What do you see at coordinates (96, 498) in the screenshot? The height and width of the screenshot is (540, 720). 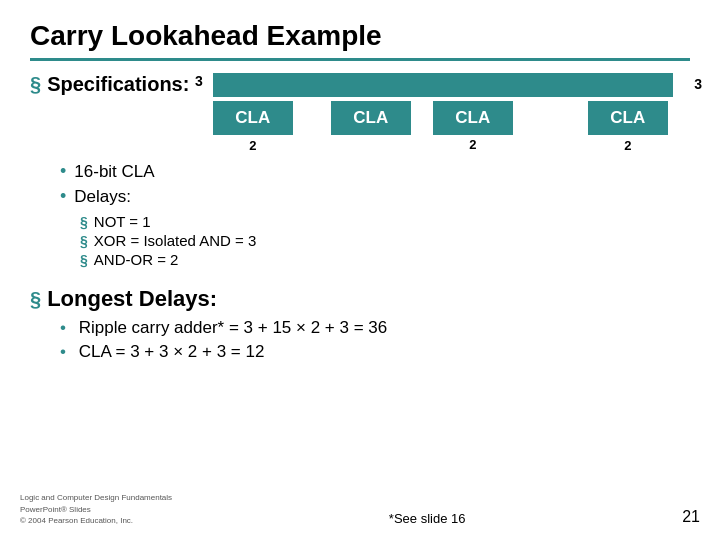 I see `footer-line1: Logic and Computer Design Fundamentals` at bounding box center [96, 498].